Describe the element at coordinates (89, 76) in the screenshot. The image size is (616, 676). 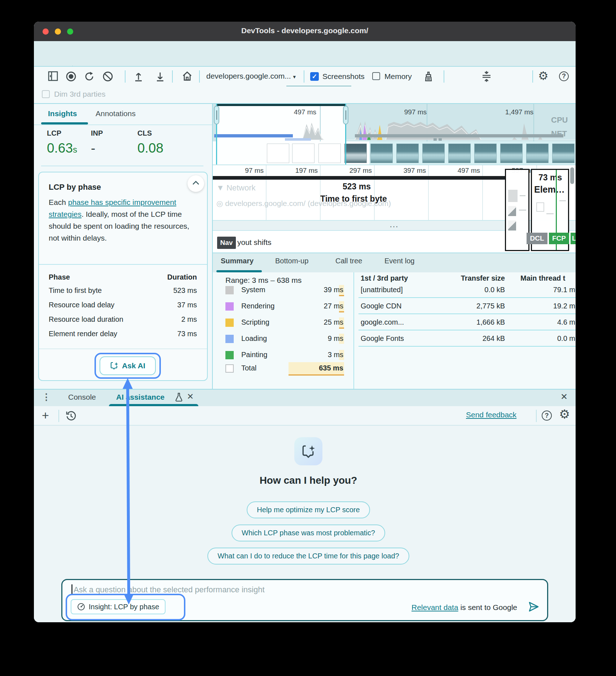
I see `reload-icon` at that location.